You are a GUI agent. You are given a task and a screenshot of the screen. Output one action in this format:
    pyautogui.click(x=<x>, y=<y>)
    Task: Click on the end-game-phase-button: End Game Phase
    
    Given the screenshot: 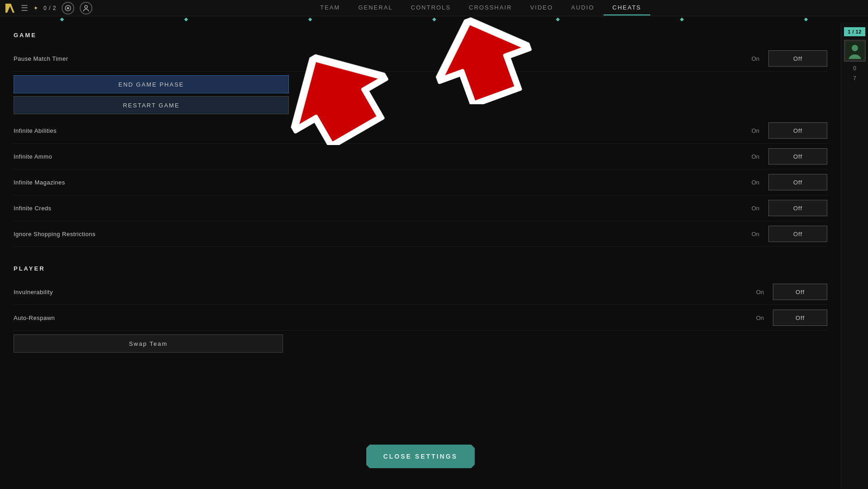 What is the action you would take?
    pyautogui.click(x=151, y=84)
    